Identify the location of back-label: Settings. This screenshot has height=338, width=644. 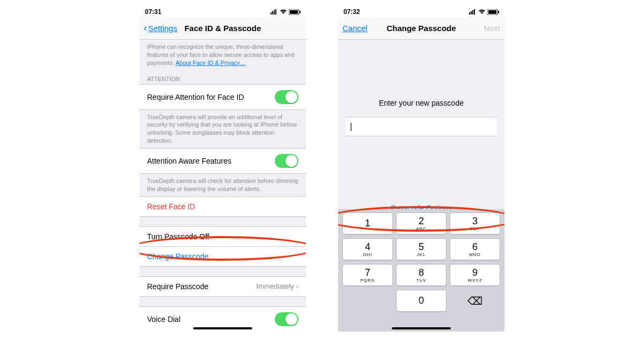
(163, 28).